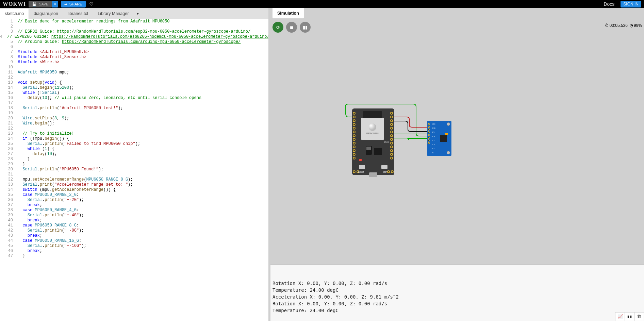  Describe the element at coordinates (620, 317) in the screenshot. I see `plot-icon: 📈` at that location.